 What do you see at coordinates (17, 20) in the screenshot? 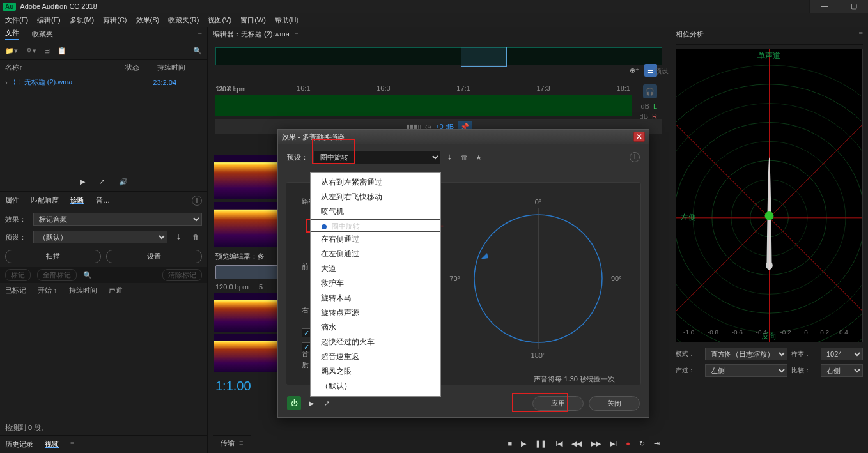
I see `menu-file: 文件(F)` at bounding box center [17, 20].